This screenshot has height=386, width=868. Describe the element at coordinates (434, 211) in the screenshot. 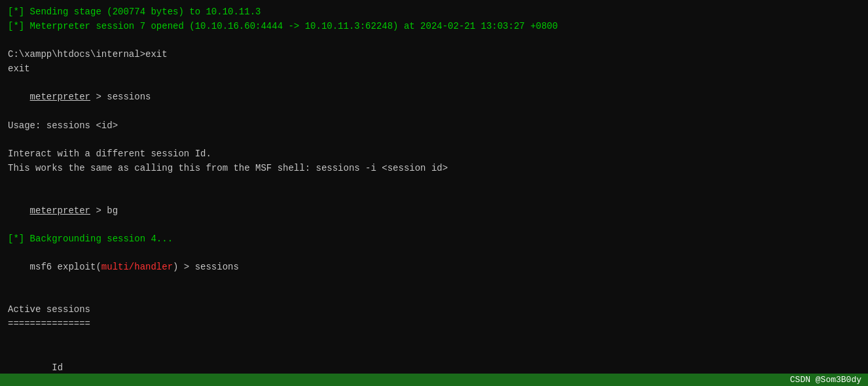

I see `line-meter-bg: meterpreter > bg` at that location.